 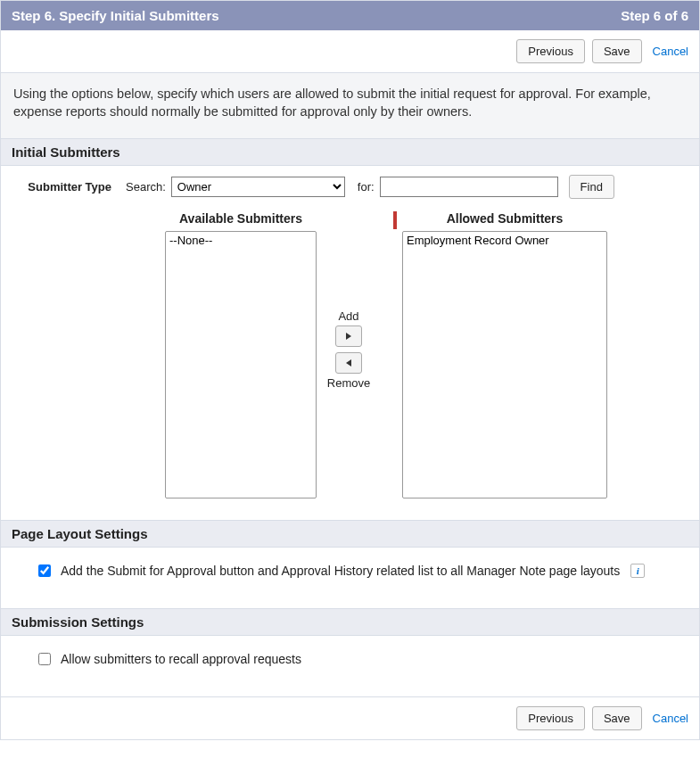 I want to click on submitter-type-label: Submitter Type, so click(x=67, y=187).